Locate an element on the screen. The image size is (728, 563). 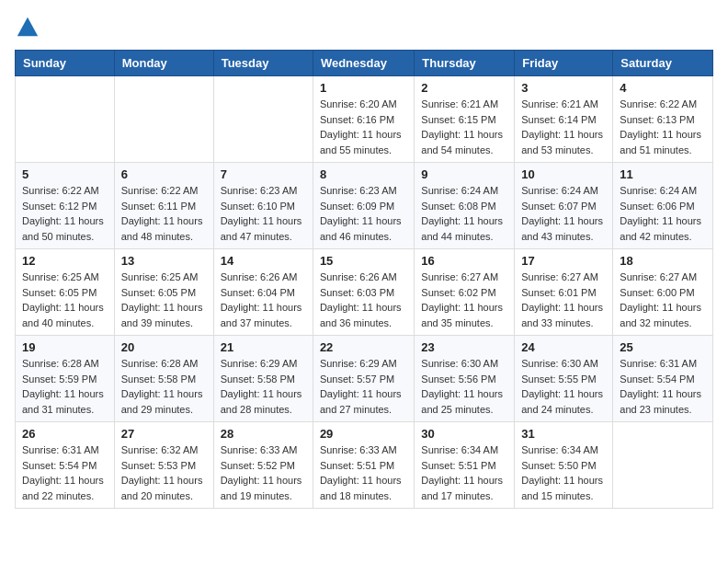
day-info: Sunrise: 6:33 AMSunset: 5:51 PMDaylight:… is located at coordinates (360, 473).